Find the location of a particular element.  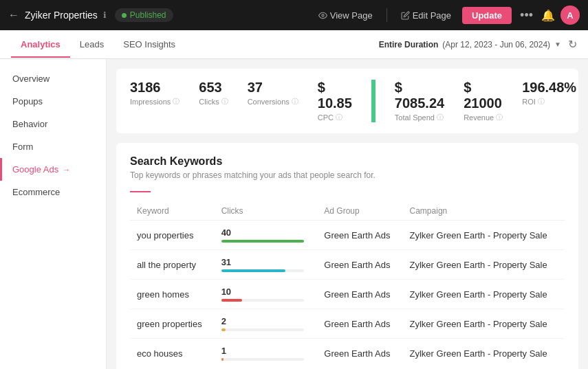

bell-icon: 🔔 is located at coordinates (548, 15).